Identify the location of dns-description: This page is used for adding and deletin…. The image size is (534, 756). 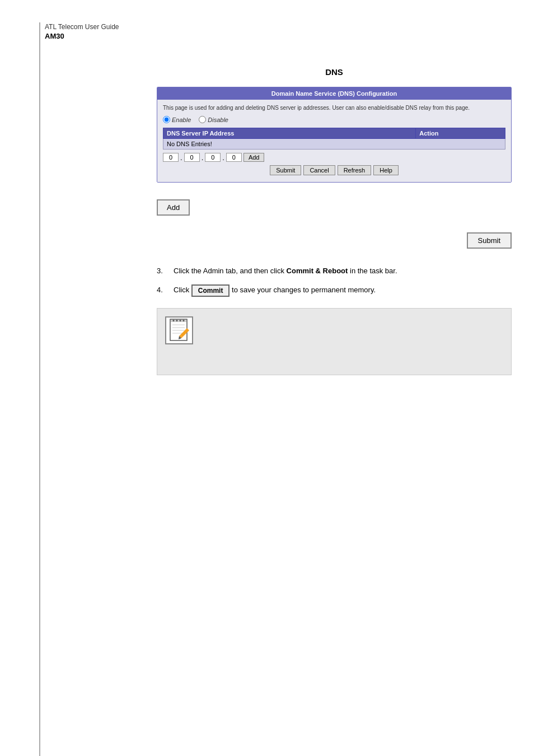
(334, 108).